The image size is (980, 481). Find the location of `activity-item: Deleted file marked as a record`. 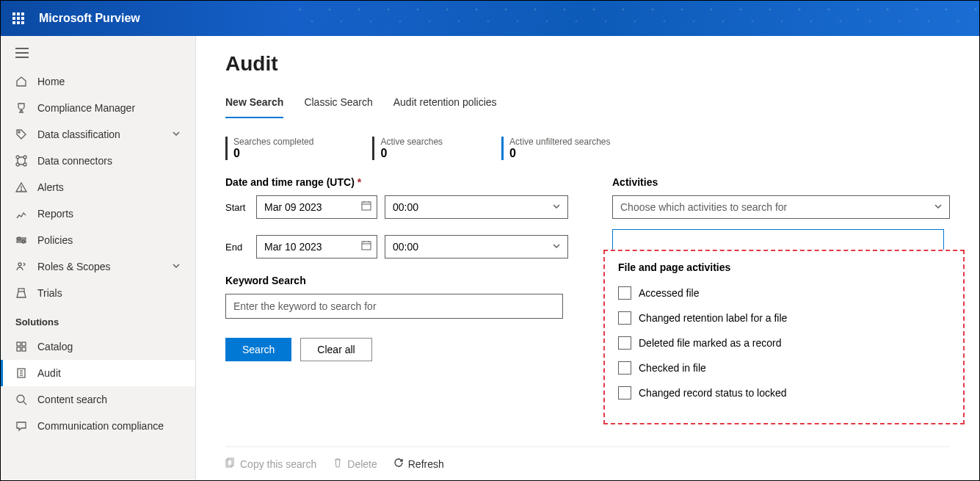

activity-item: Deleted file marked as a record is located at coordinates (787, 343).